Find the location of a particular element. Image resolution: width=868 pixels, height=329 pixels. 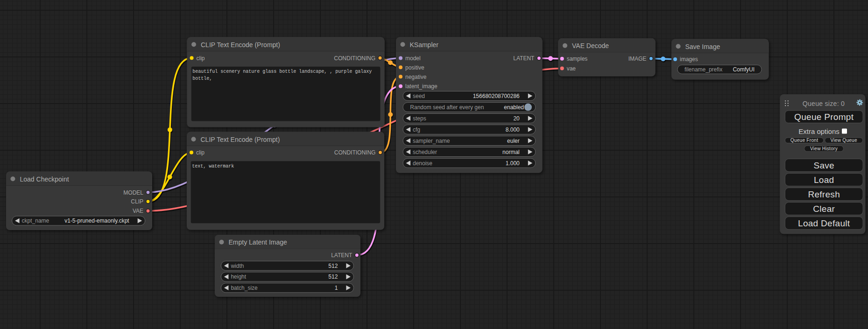

svg-text: images is located at coordinates (689, 59).